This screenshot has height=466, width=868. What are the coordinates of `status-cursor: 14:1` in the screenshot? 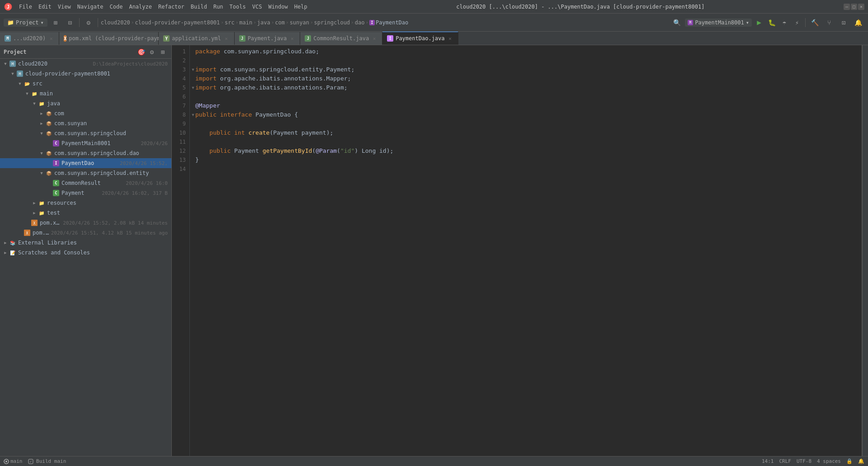 It's located at (768, 461).